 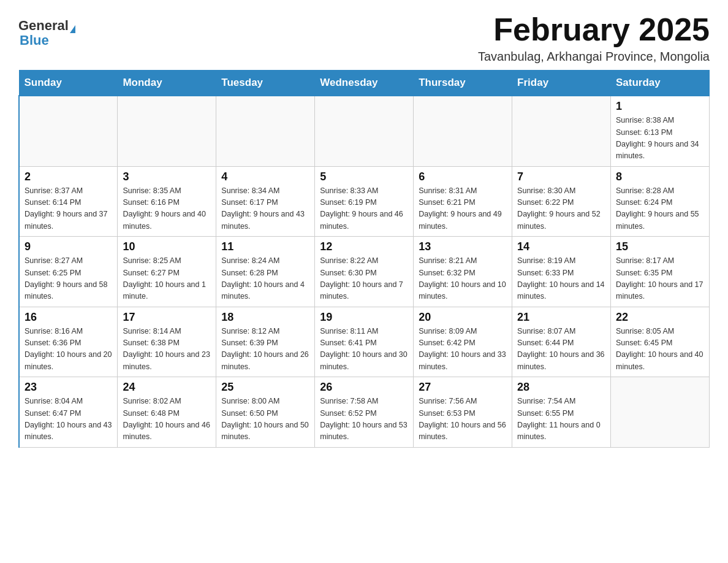 What do you see at coordinates (364, 177) in the screenshot?
I see `day-number: 5` at bounding box center [364, 177].